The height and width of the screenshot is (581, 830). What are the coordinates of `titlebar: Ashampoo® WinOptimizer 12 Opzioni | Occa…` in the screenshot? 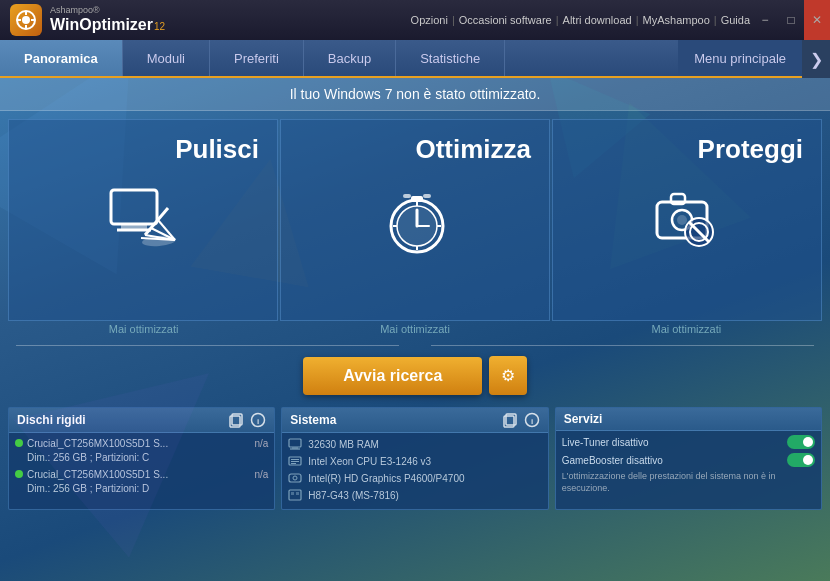 It's located at (415, 20).